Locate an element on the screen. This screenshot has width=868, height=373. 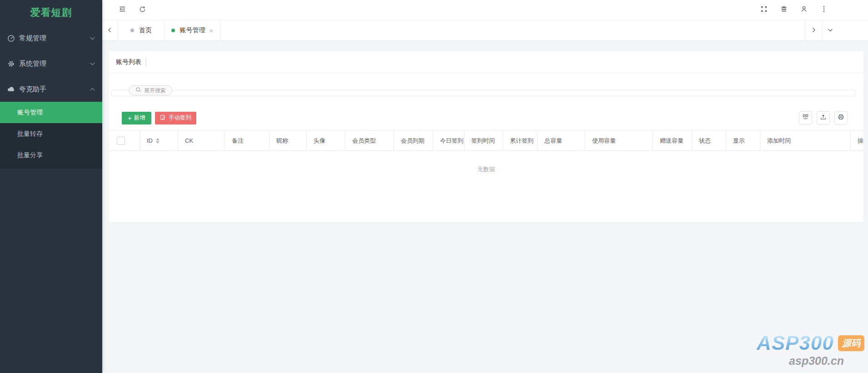
column-header: 会员到期 is located at coordinates (414, 141).